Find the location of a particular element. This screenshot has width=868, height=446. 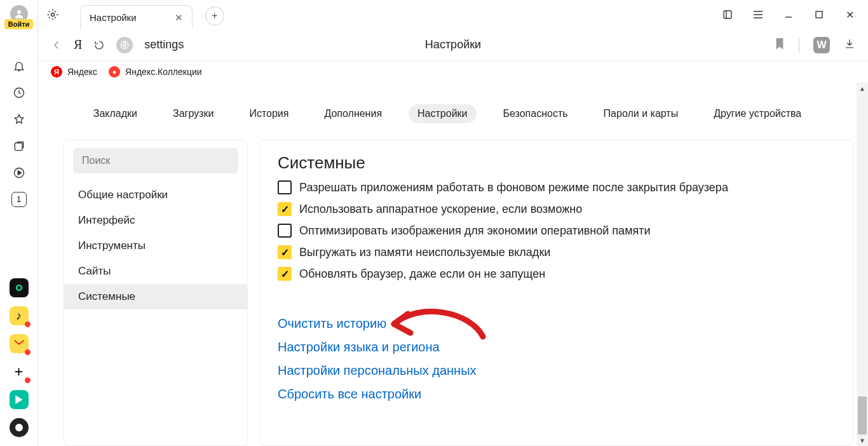

nav-downloads: Загрузки is located at coordinates (193, 114).